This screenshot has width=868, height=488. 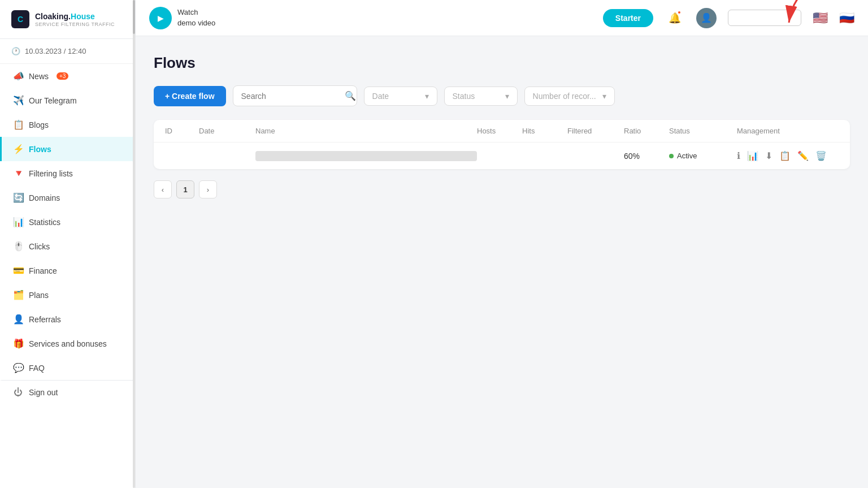 What do you see at coordinates (545, 131) in the screenshot?
I see `col-hits: Hits` at bounding box center [545, 131].